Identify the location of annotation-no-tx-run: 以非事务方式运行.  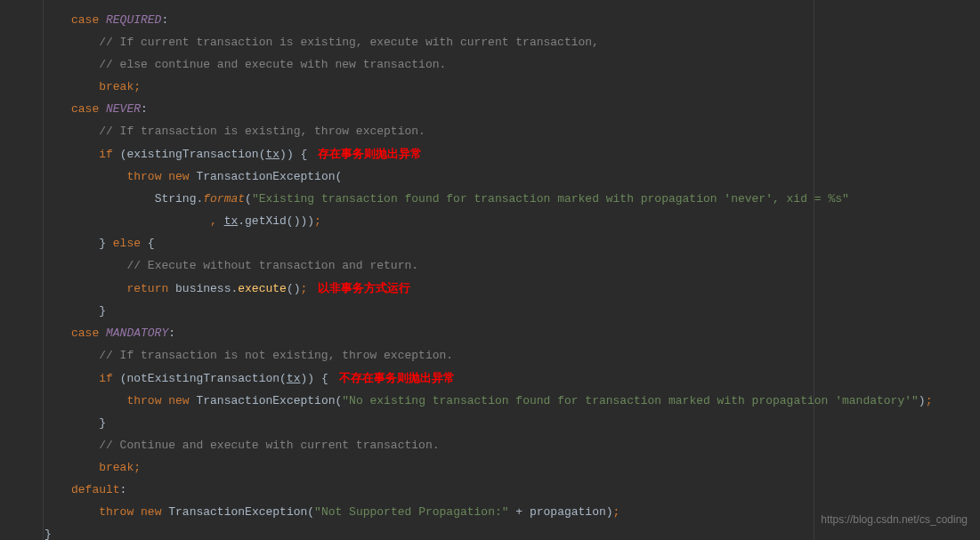
(359, 288).